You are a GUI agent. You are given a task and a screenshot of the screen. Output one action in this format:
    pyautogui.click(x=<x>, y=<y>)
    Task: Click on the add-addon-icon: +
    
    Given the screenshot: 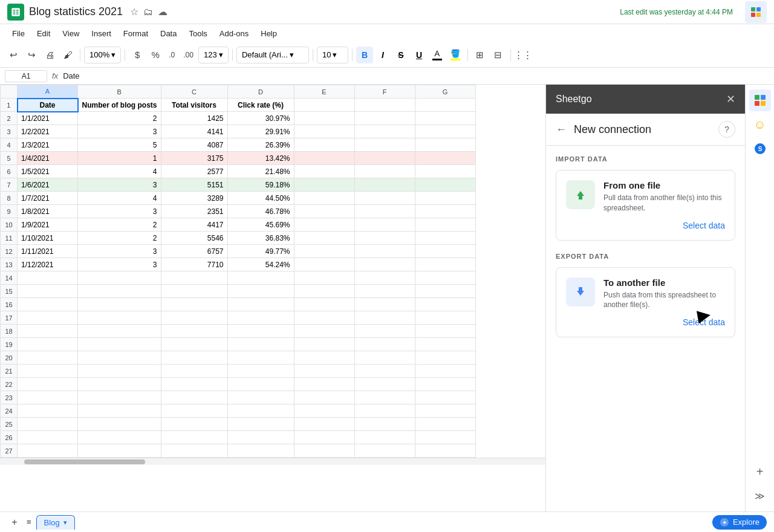 What is the action you would take?
    pyautogui.click(x=760, y=472)
    